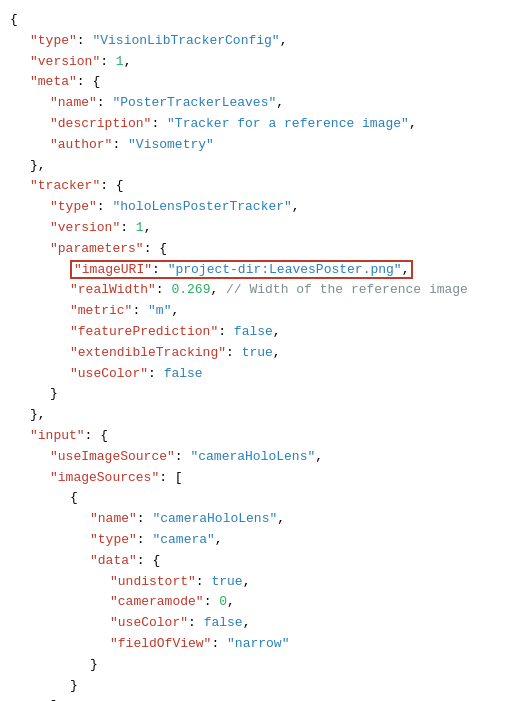  What do you see at coordinates (153, 582) in the screenshot?
I see `json-key: "undistort"` at bounding box center [153, 582].